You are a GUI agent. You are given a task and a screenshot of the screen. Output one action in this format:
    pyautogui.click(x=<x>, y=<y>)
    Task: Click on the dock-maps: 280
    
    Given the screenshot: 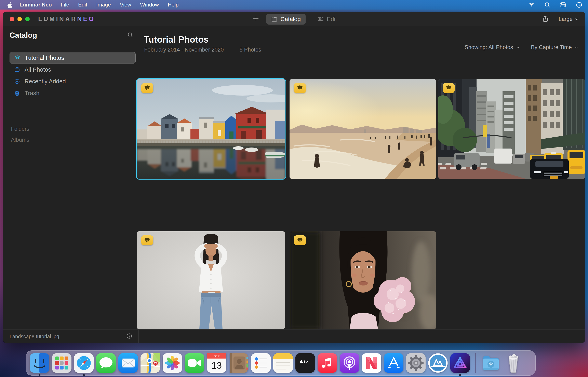 What is the action you would take?
    pyautogui.click(x=150, y=363)
    